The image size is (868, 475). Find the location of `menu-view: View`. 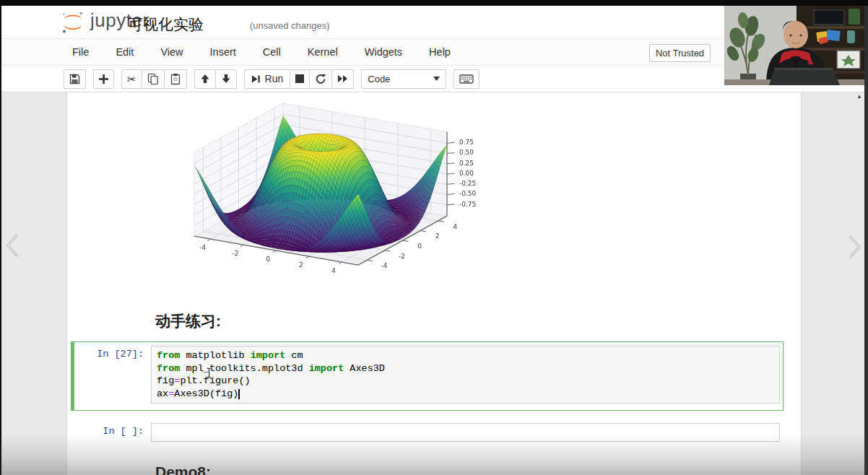

menu-view: View is located at coordinates (172, 52).